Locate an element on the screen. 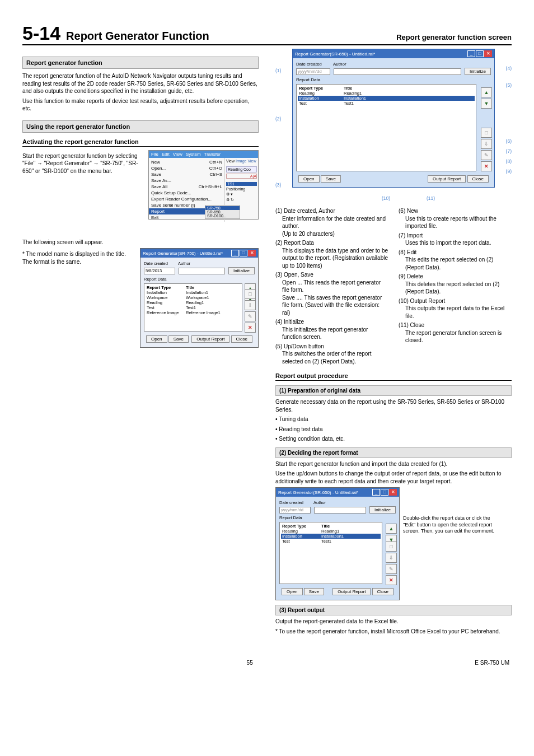 Image resolution: width=534 pixels, height=756 pixels. down-icon: ▼ is located at coordinates (486, 104).